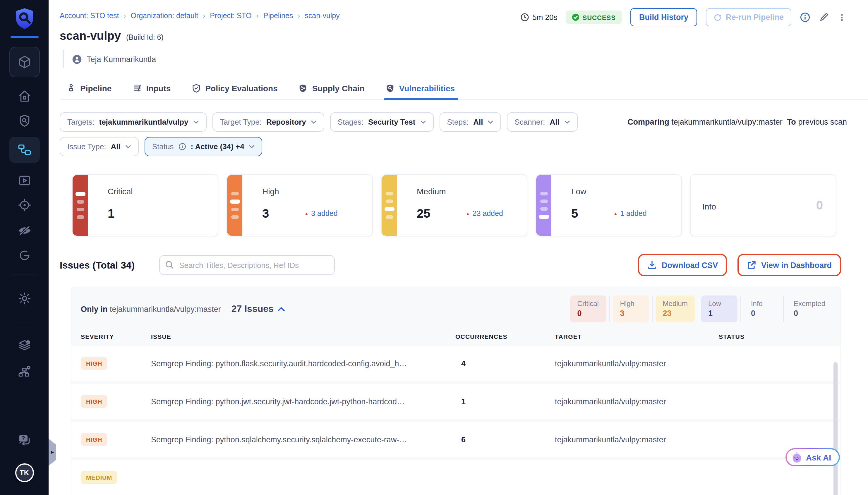 The width and height of the screenshot is (868, 495). I want to click on issue-row: HIGH Semgrep Finding: python.flask.secur…, so click(456, 363).